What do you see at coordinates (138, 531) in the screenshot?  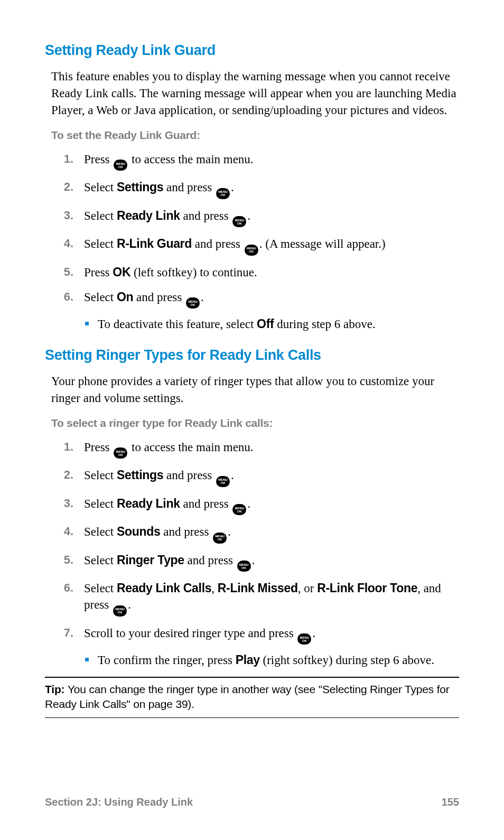 I see `bold: Sounds` at bounding box center [138, 531].